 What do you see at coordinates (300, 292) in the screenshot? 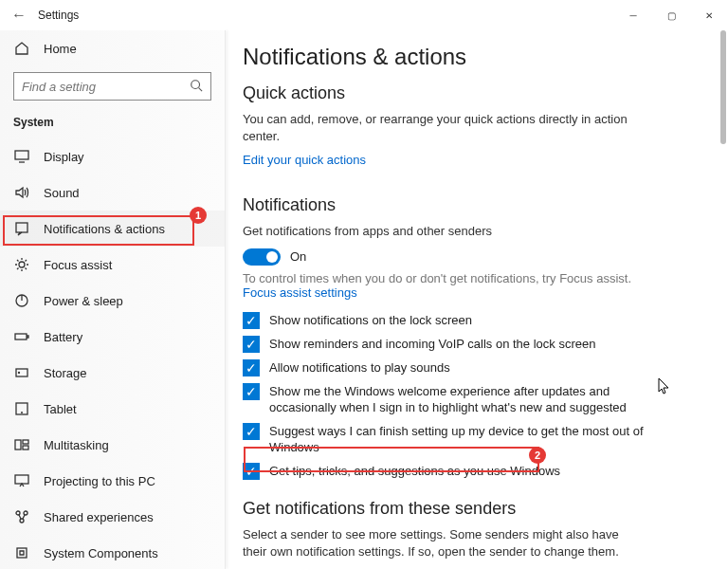
I see `focus-assist-settings-link: Focus assist settings` at bounding box center [300, 292].